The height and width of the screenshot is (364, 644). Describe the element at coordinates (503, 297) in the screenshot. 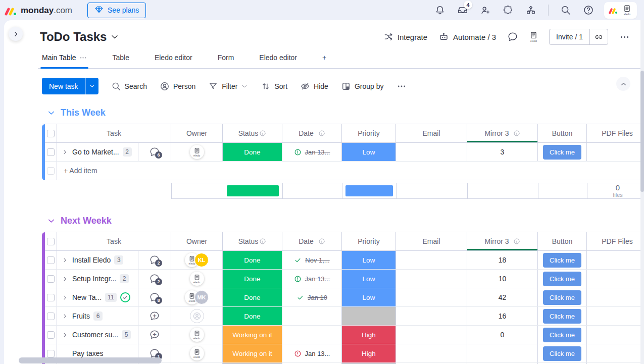

I see `mirror-cell: 42` at that location.